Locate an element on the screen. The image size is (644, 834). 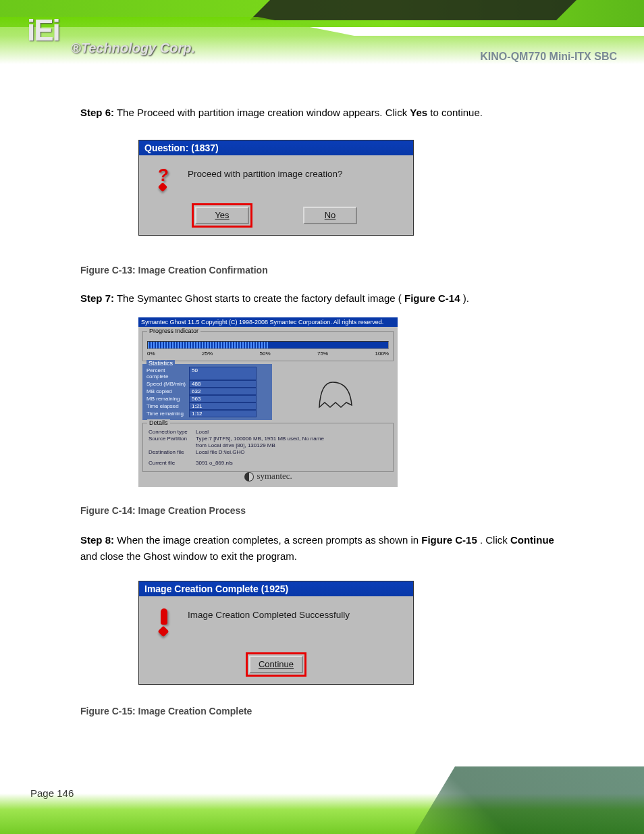
ghost-titlebar: Symantec Ghost 11.5 Copyright (C) 1998-2… is located at coordinates (268, 322).